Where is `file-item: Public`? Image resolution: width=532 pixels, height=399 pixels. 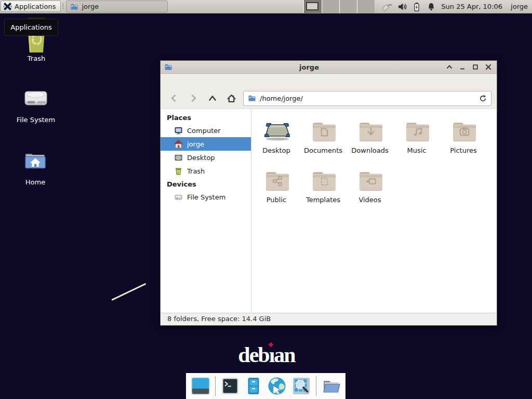 file-item: Public is located at coordinates (276, 190).